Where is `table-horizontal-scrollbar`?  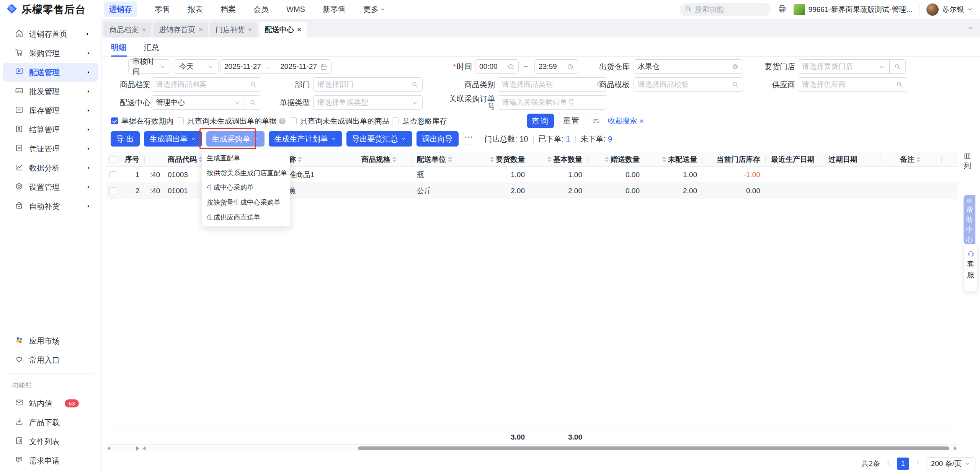 table-horizontal-scrollbar is located at coordinates (550, 448).